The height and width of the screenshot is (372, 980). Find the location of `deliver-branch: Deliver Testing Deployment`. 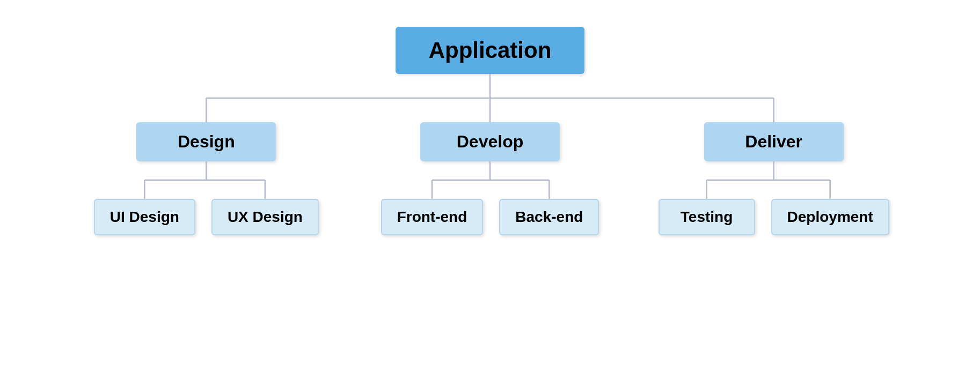

deliver-branch: Deliver Testing Deployment is located at coordinates (774, 154).